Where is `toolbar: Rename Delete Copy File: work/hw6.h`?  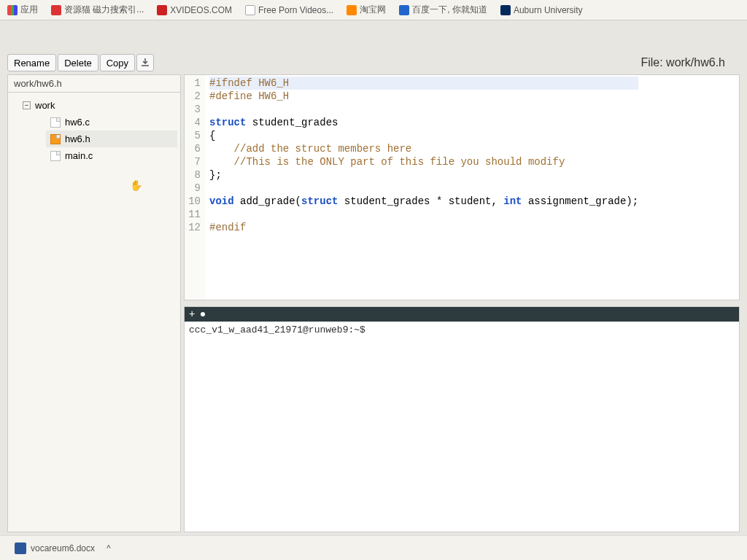 toolbar: Rename Delete Copy File: work/hw6.h is located at coordinates (374, 63).